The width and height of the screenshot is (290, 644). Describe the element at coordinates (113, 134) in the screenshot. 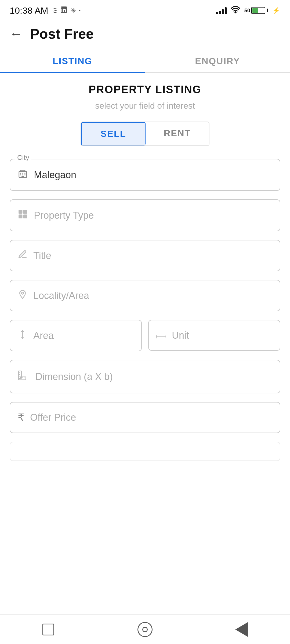

I see `sell-button: SELL` at that location.